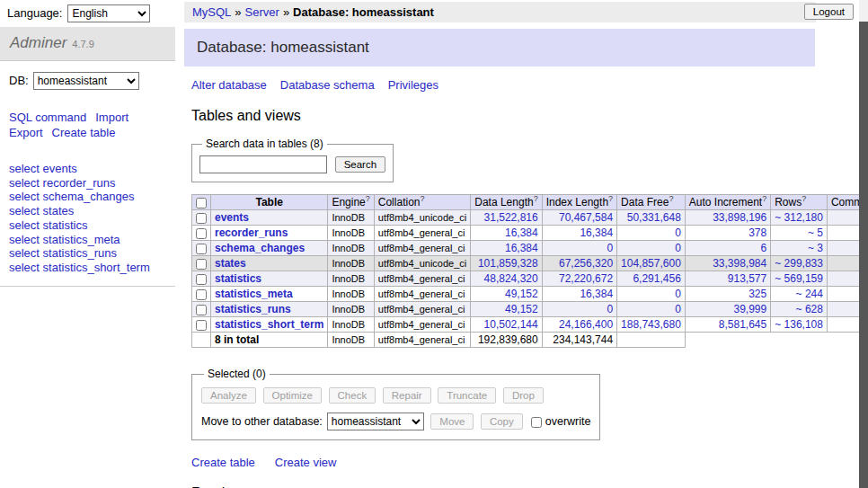 The height and width of the screenshot is (488, 868). I want to click on rows-link: ~ 136,108, so click(799, 324).